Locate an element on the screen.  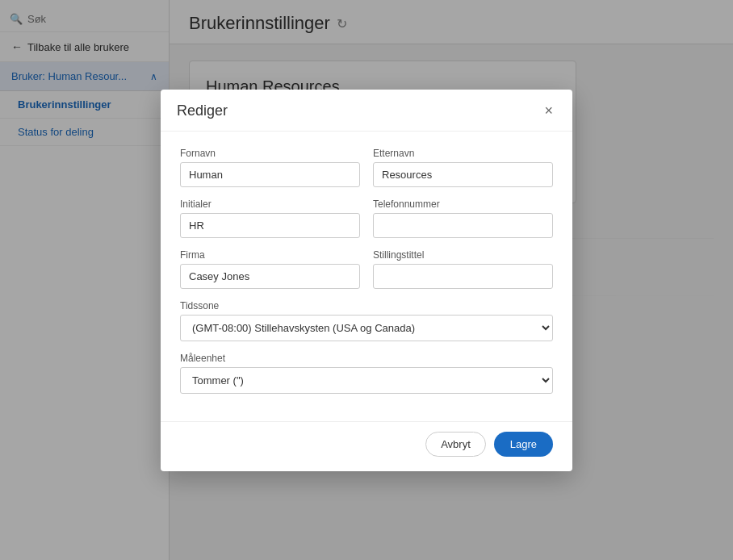
title-group: Stillingstittel is located at coordinates (463, 270).